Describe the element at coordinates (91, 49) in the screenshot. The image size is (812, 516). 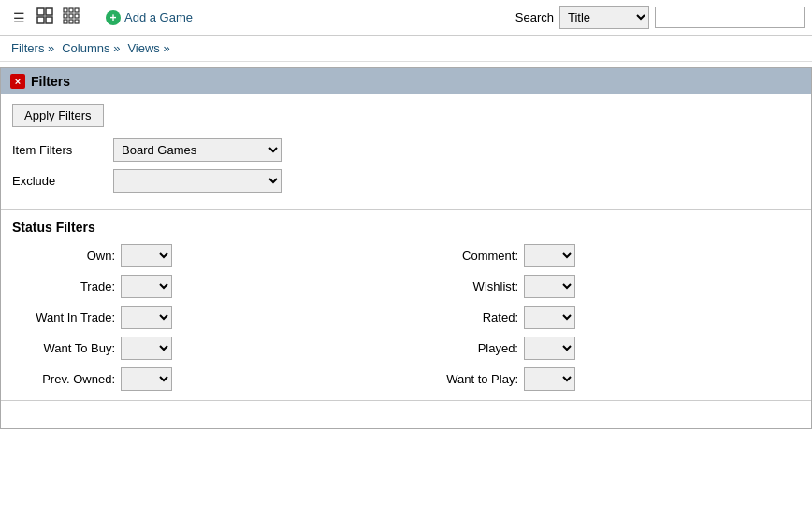
I see `columns-nav-link: Columns »` at that location.